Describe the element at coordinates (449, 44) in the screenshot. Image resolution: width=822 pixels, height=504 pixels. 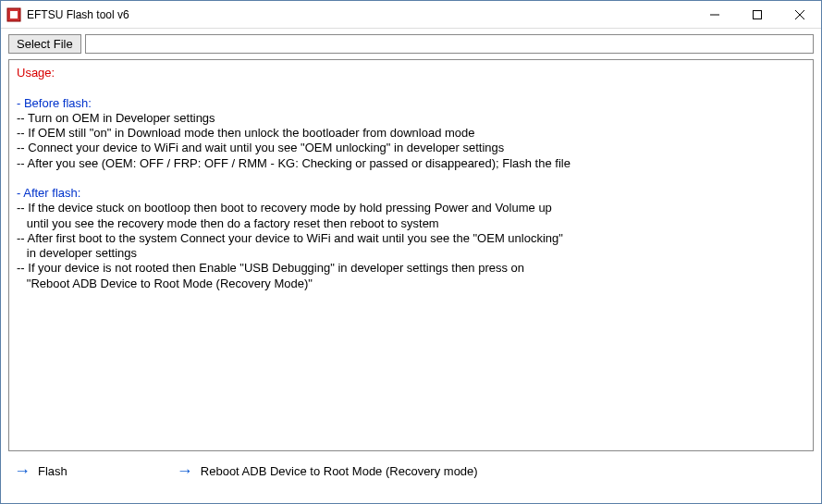
I see `file-path-input` at that location.